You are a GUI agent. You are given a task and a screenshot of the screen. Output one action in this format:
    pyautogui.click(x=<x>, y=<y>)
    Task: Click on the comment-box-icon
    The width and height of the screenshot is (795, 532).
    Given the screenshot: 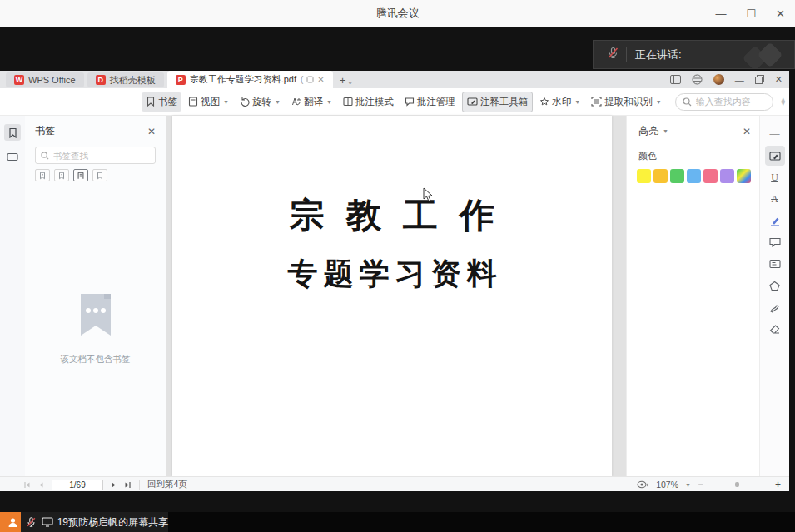 What is the action you would take?
    pyautogui.click(x=775, y=242)
    